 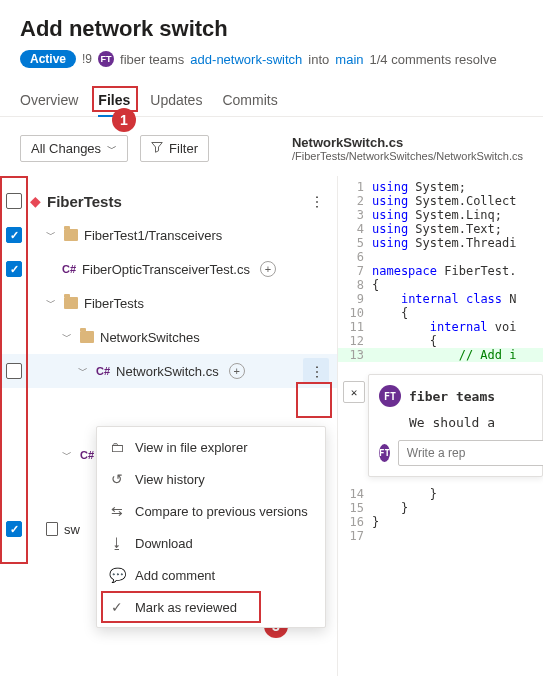 What do you see at coordinates (246, 60) in the screenshot?
I see `branch-link: add-network-switch` at bounding box center [246, 60].